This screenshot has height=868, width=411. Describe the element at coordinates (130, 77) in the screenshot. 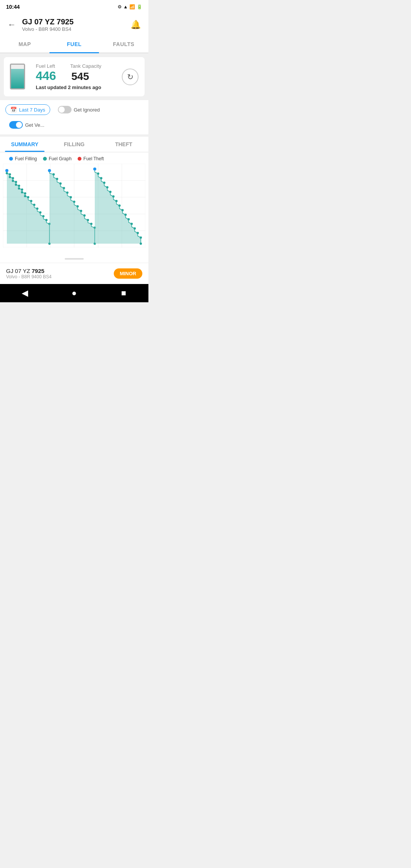

I see `refresh-icon: ↻` at that location.